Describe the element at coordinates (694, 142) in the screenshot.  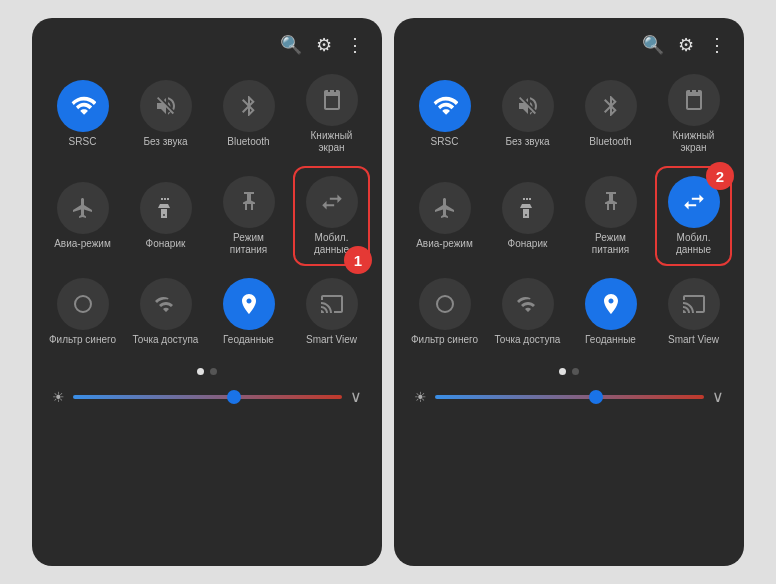
I see `tile-book-label-2: Книжный экран` at that location.